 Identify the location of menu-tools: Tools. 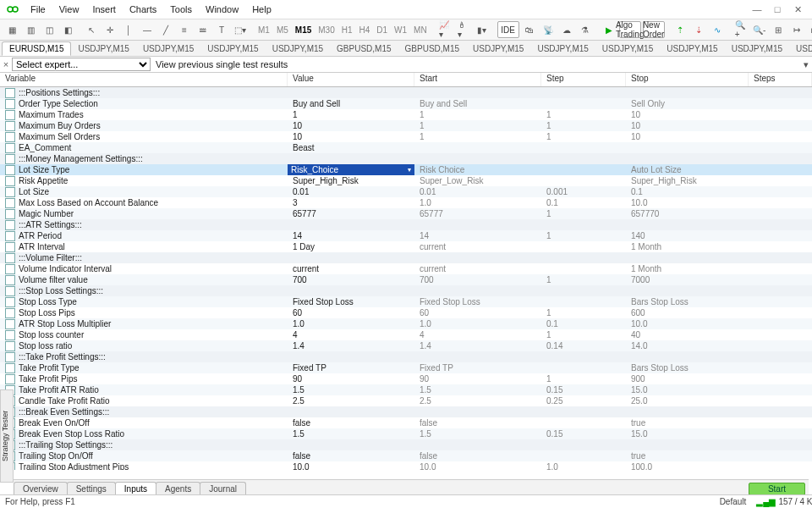
(181, 9).